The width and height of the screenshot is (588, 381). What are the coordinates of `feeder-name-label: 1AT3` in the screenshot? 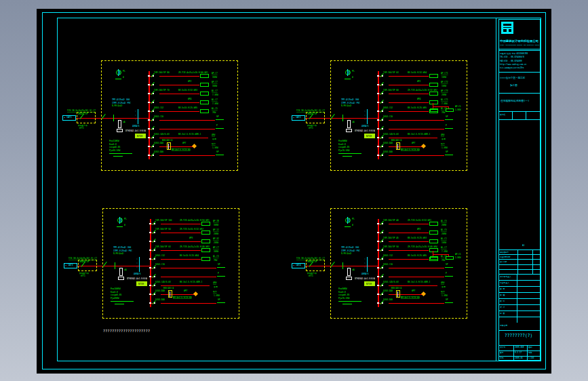 It's located at (71, 266).